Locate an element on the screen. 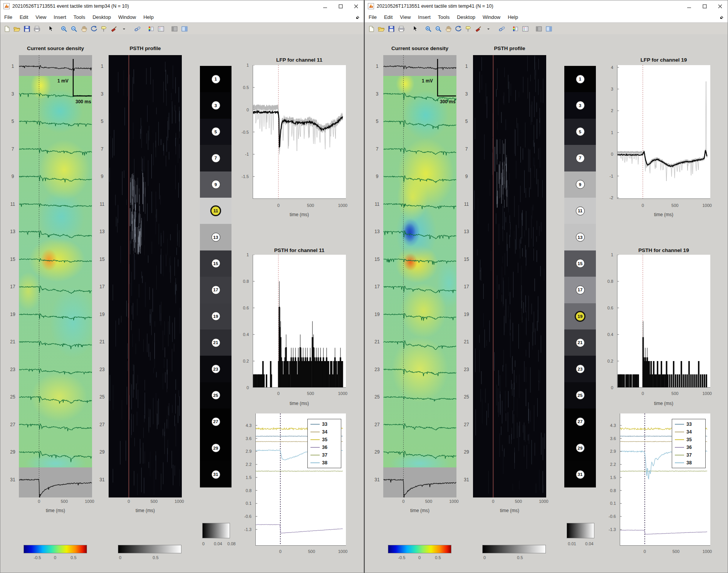  rotate-3d-icon is located at coordinates (94, 29).